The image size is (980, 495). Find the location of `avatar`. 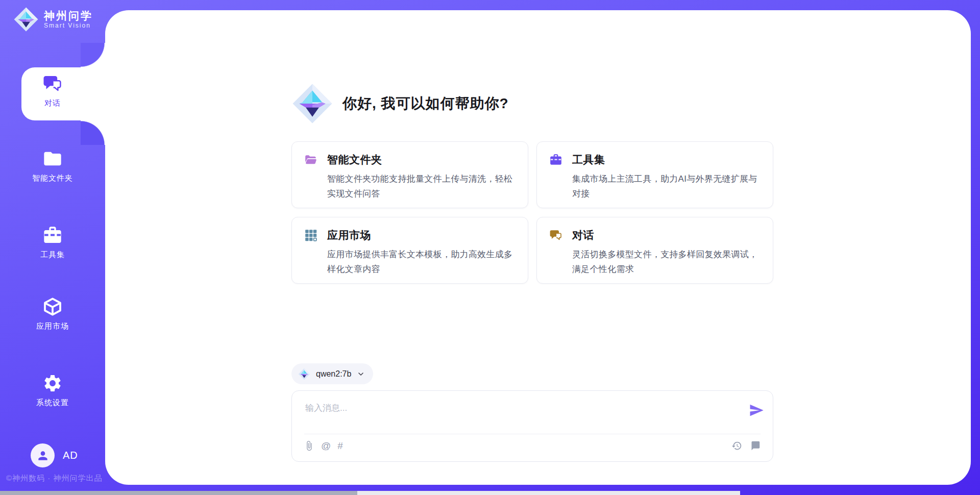

avatar is located at coordinates (43, 455).